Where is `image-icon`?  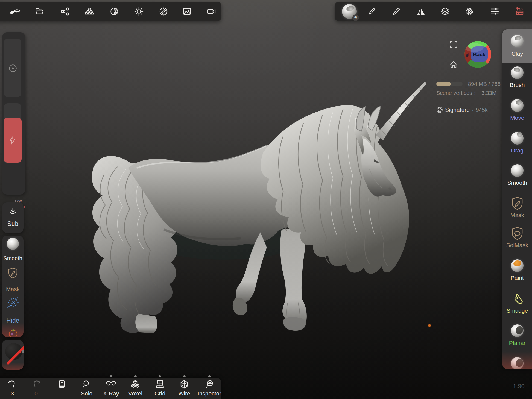
image-icon is located at coordinates (187, 11).